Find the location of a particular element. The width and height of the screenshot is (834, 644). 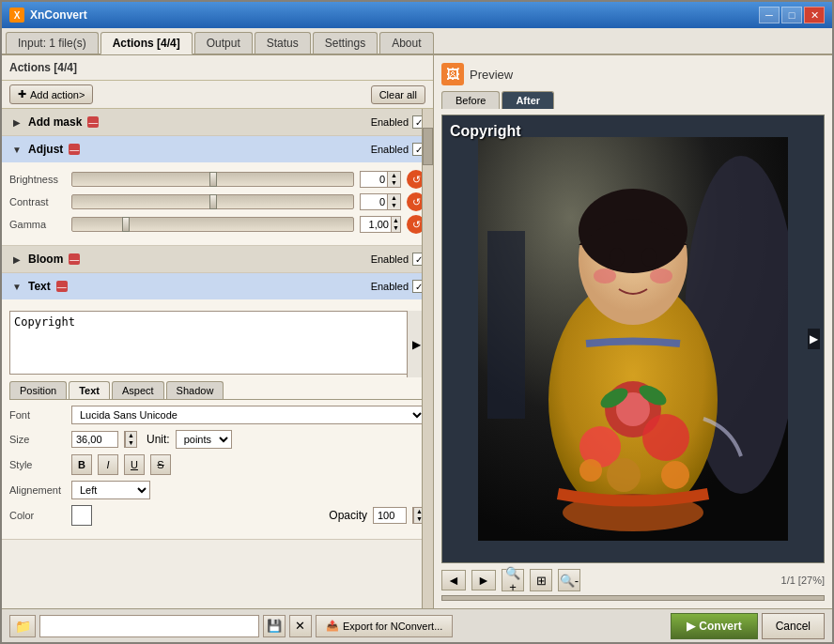

maximize-button: □ is located at coordinates (792, 15).